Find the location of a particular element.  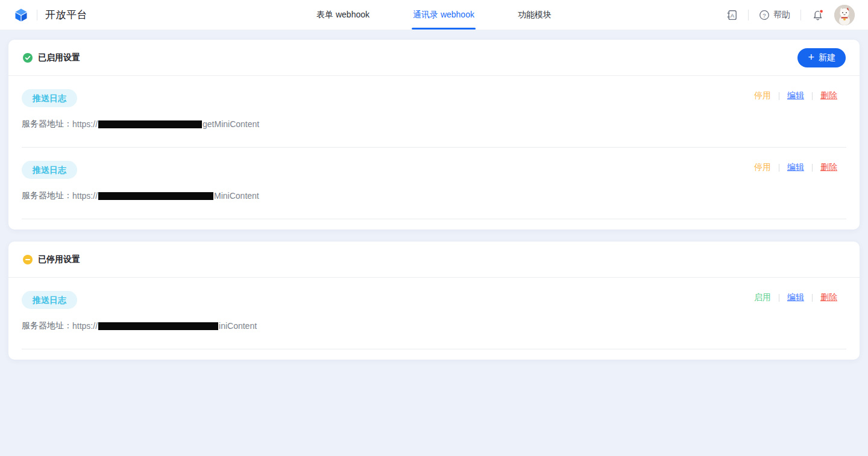

server-url-suffix: getMiniContent is located at coordinates (231, 124).